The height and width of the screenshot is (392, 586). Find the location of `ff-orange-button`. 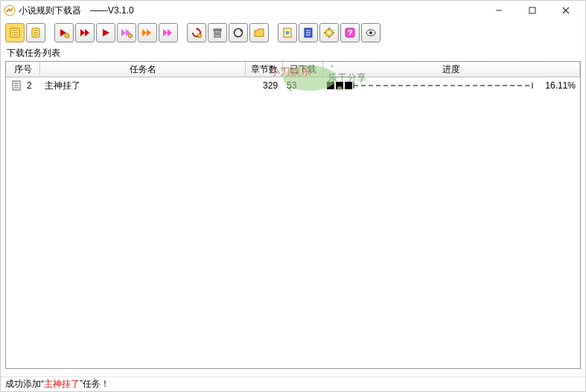

ff-orange-button is located at coordinates (147, 33).